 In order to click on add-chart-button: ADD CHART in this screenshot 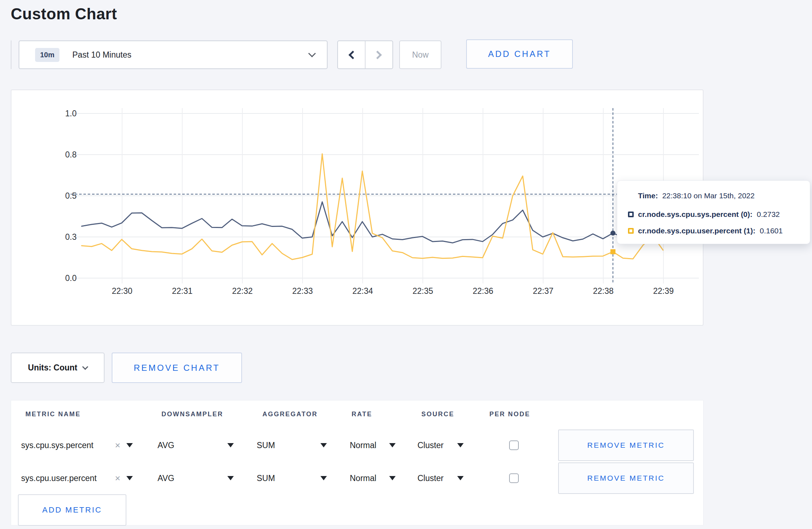, I will do `click(519, 54)`.